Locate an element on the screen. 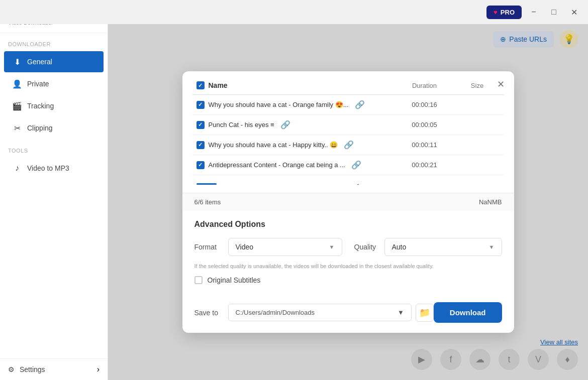 The image size is (588, 380). row-link-1: 🔗 is located at coordinates (360, 104).